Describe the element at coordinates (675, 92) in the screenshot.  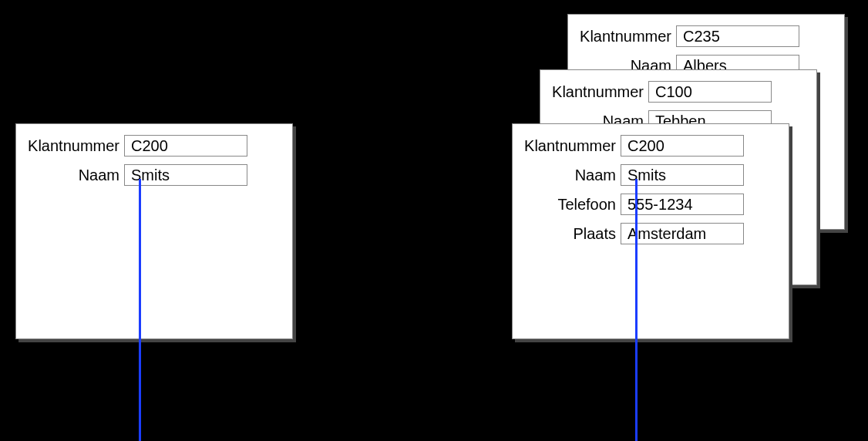
I see `form-row: Klantnummer C100` at that location.